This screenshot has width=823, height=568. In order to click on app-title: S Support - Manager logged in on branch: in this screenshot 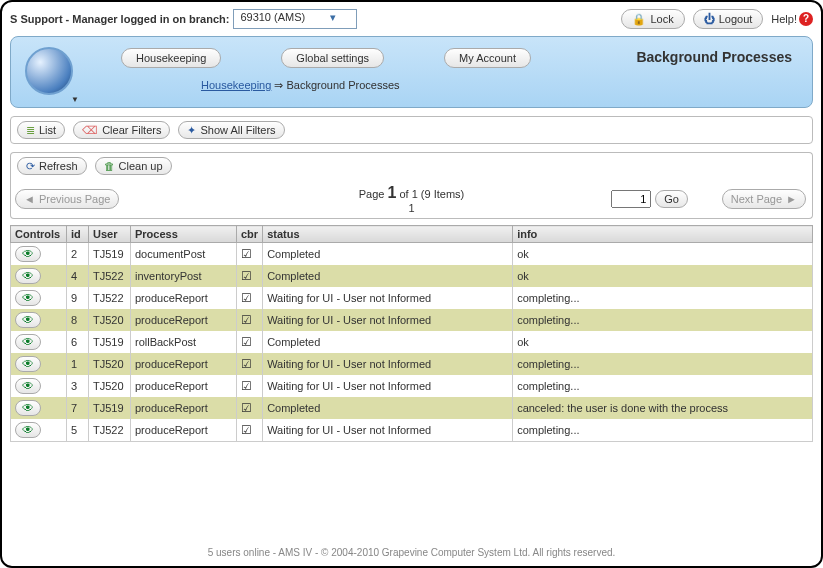, I will do `click(120, 19)`.